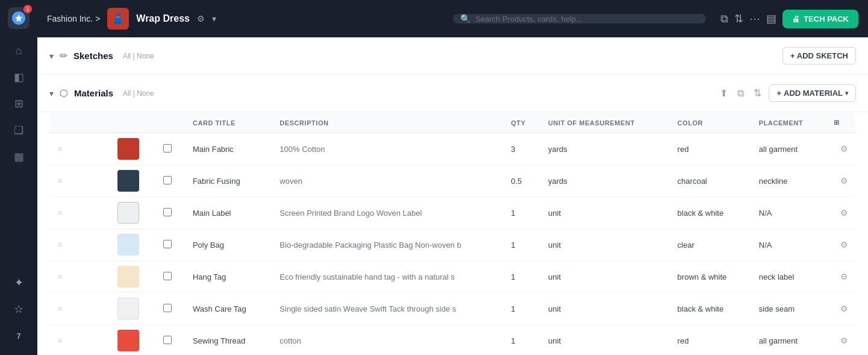  Describe the element at coordinates (229, 123) in the screenshot. I see `col-card-title: Card Title` at that location.